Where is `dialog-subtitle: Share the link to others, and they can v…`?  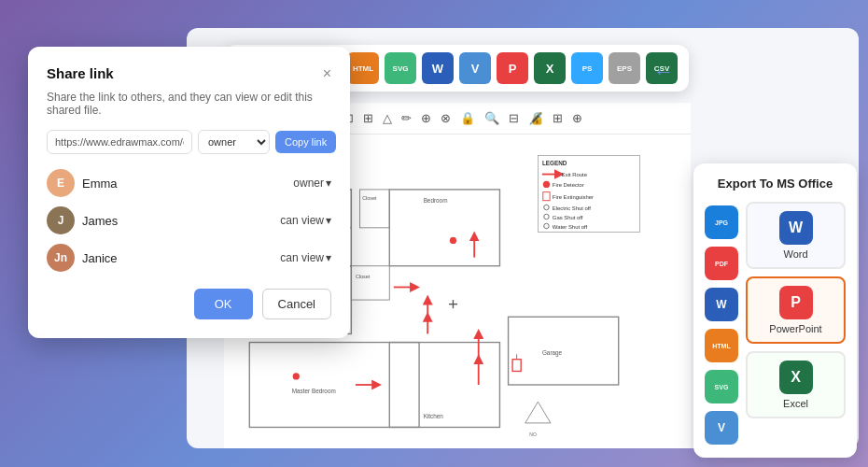
dialog-subtitle: Share the link to others, and they can v… is located at coordinates (189, 104).